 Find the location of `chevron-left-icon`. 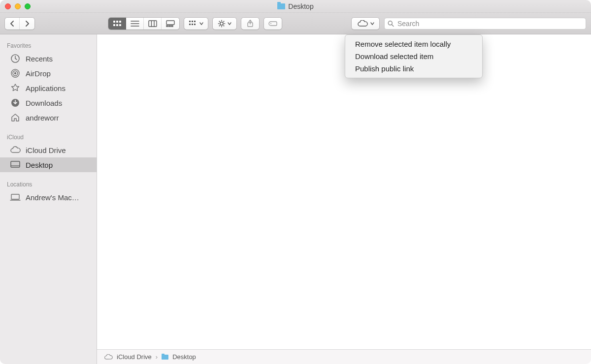

chevron-left-icon is located at coordinates (12, 24).